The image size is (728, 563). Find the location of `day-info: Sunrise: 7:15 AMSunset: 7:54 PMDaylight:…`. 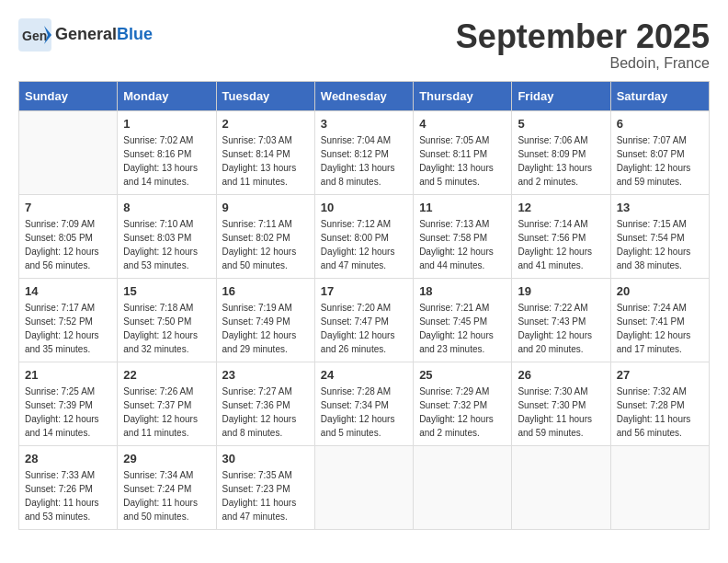

day-info: Sunrise: 7:15 AMSunset: 7:54 PMDaylight:… is located at coordinates (660, 245).